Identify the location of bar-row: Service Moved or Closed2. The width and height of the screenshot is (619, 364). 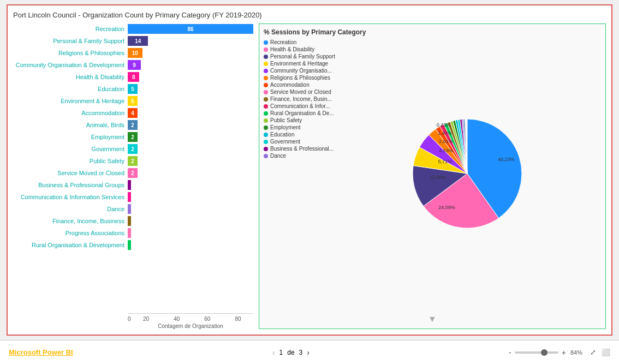
(133, 173).